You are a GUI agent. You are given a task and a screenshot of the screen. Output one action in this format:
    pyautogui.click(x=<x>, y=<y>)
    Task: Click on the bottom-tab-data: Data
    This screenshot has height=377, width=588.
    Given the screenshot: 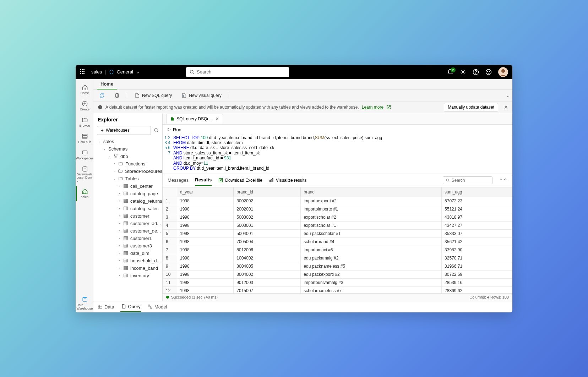 What is the action you would take?
    pyautogui.click(x=106, y=307)
    